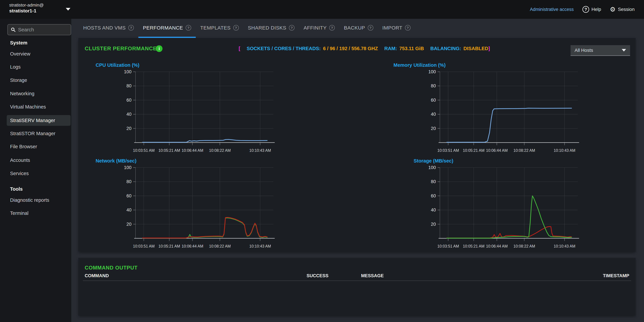 Image resolution: width=644 pixels, height=322 pixels. I want to click on tab-hosts-and-vms: HOSTS AND VMS ?, so click(108, 28).